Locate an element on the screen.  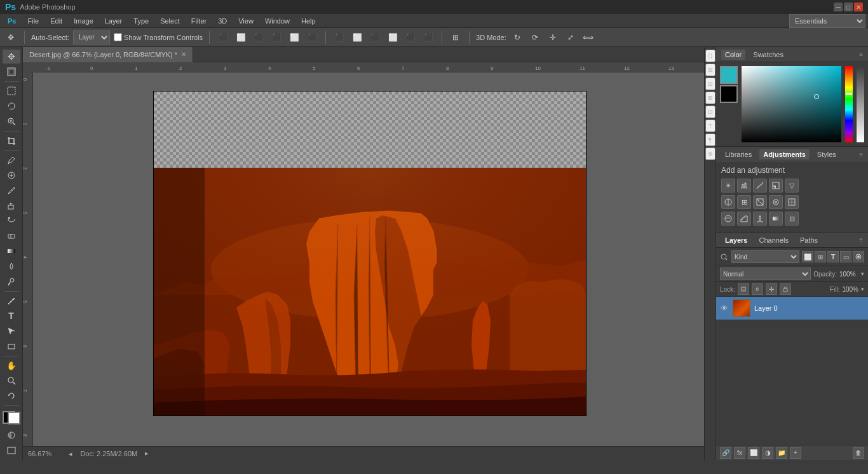
adj-exposure-icon is located at coordinates (776, 186).